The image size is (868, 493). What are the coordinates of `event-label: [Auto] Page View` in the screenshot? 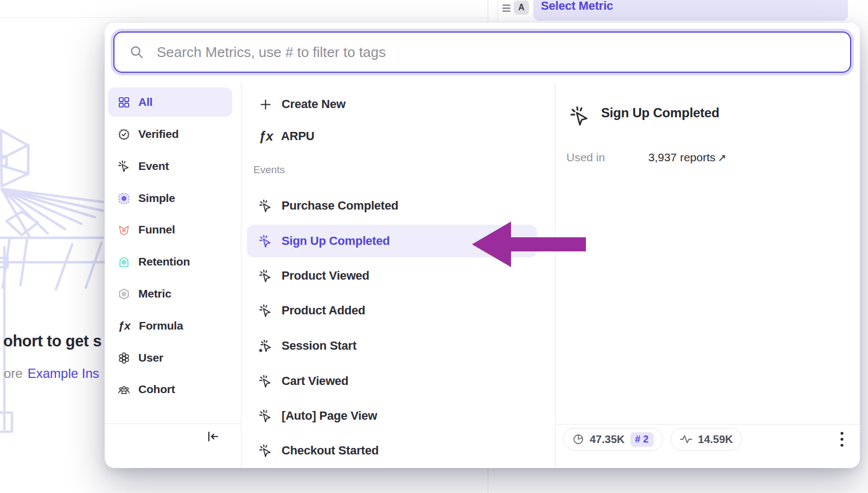 It's located at (329, 416).